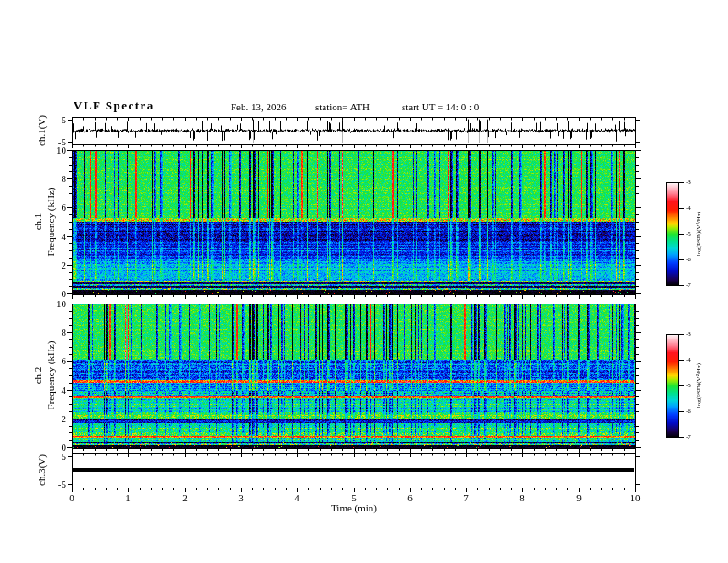 The height and width of the screenshot is (563, 728). Describe the element at coordinates (51, 223) in the screenshot. I see `ch1-spec-ylabel: Frequency (kHz)` at that location.